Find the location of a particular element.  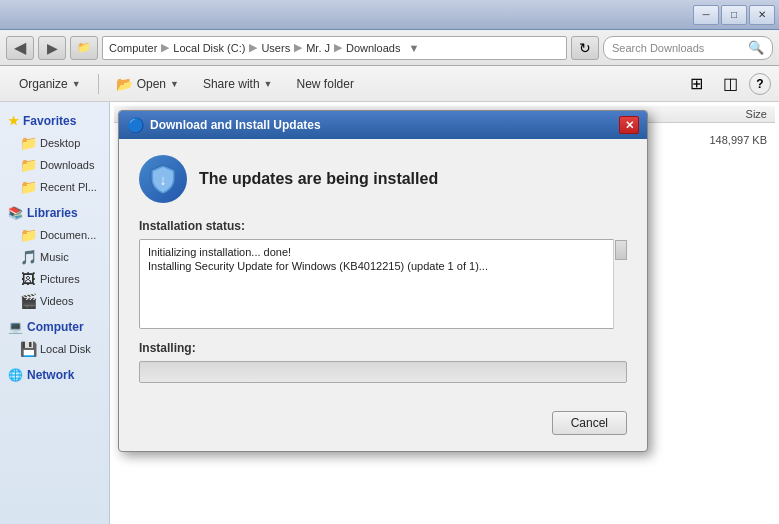

maximize-button: □ is located at coordinates (734, 15).